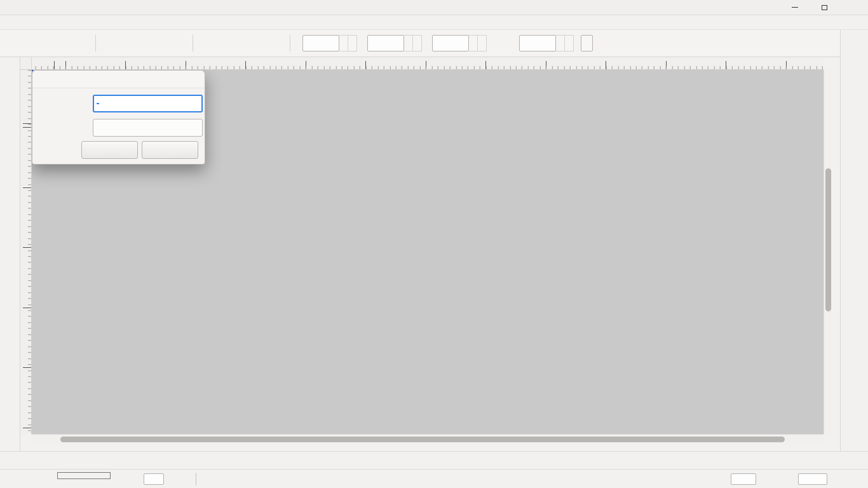  Describe the element at coordinates (825, 8) in the screenshot. I see `maximize-icon` at that location.